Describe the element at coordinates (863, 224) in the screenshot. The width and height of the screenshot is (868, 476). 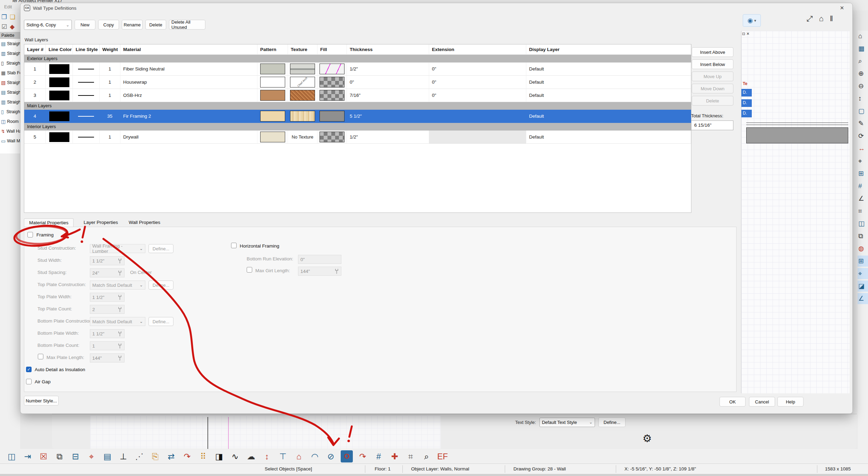
I see `wall-icon: ◫` at that location.